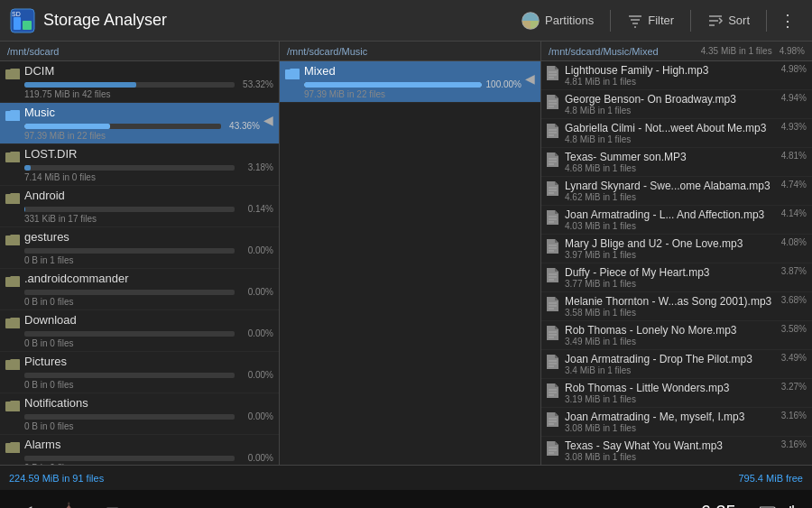 This screenshot has height=508, width=812. Describe the element at coordinates (677, 162) in the screenshot. I see `file-item: Texas- Summer son.MP3 4.68 MiB in 1 file…` at that location.